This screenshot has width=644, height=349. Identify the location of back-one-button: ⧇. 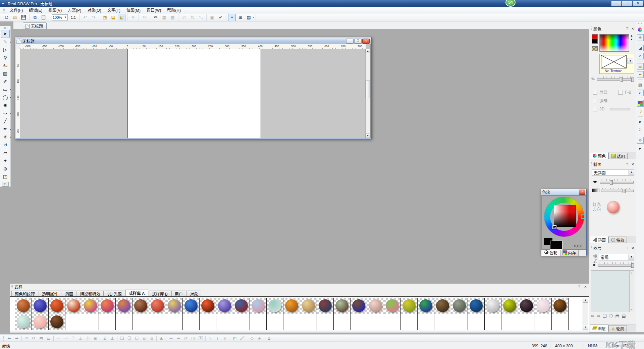
(144, 338).